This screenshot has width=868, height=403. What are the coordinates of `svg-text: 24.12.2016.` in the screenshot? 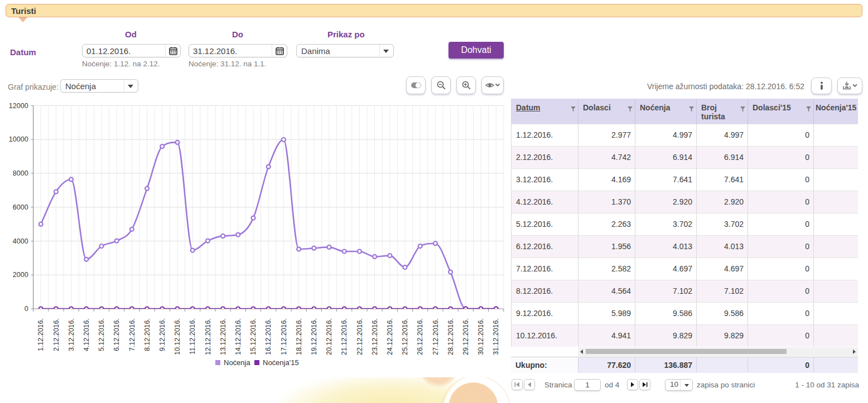 It's located at (390, 337).